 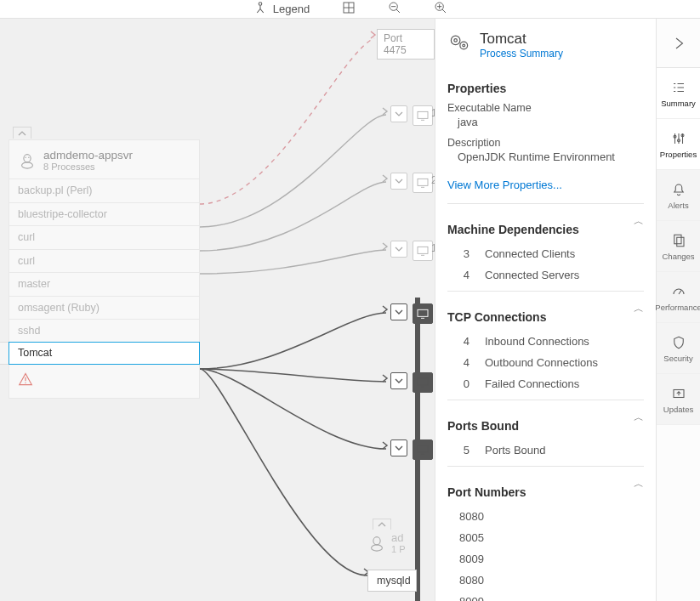 I want to click on process-item: mysqld, so click(x=392, y=581).